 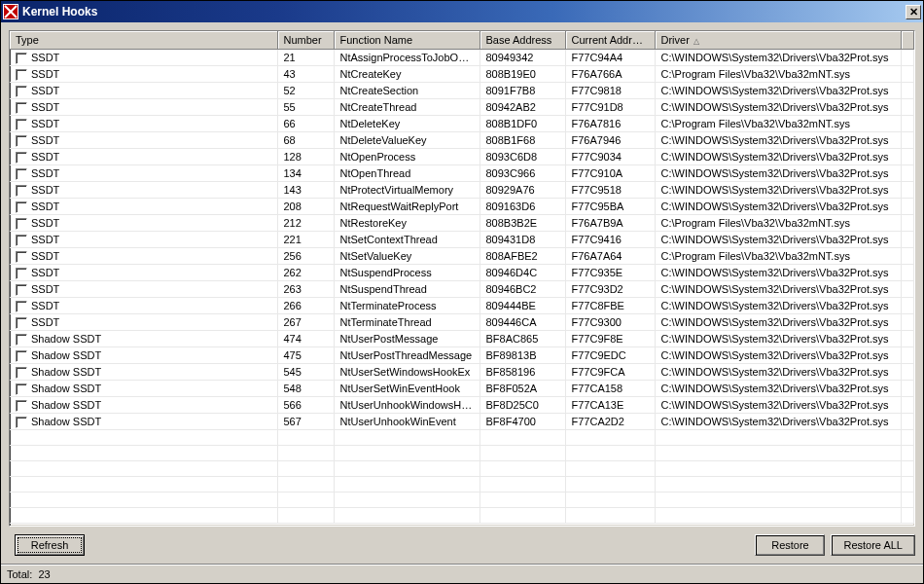 What do you see at coordinates (462, 90) in the screenshot?
I see `table-row: SSDT52NtCreateSection8091F7B8F77C9818C:\…` at bounding box center [462, 90].